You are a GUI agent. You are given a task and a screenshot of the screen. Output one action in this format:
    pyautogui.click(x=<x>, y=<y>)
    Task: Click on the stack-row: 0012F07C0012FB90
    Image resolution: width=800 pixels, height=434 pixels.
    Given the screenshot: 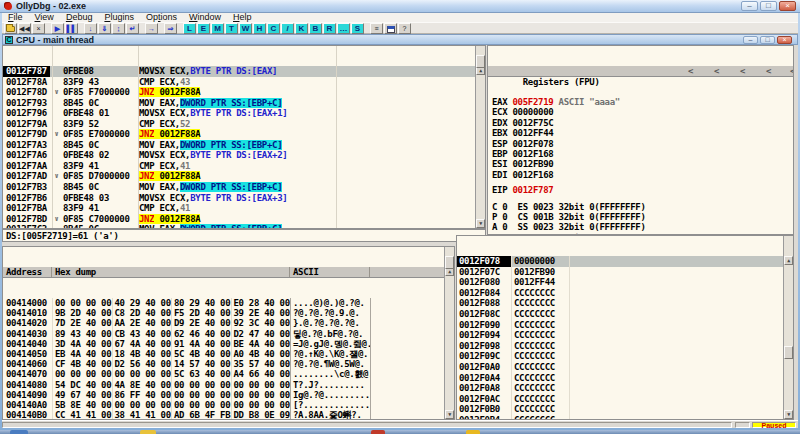 What is the action you would take?
    pyautogui.click(x=625, y=272)
    